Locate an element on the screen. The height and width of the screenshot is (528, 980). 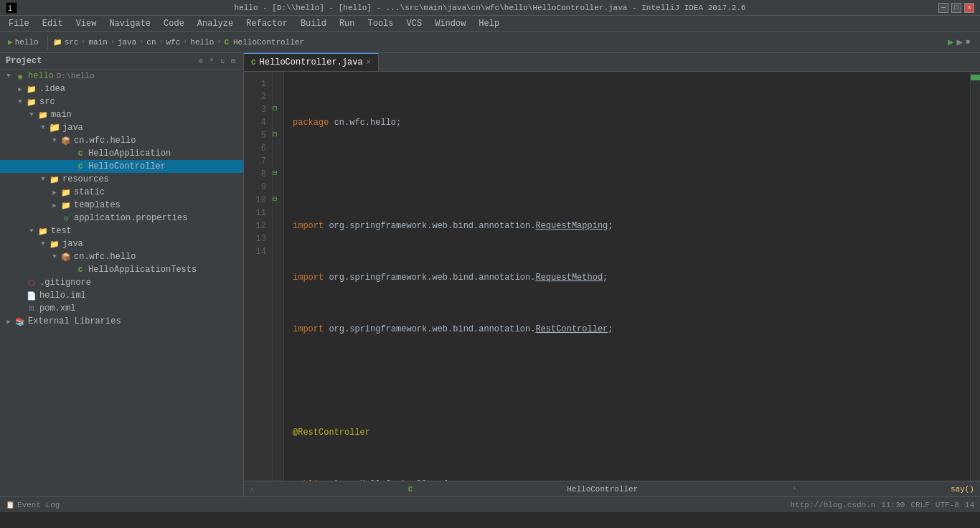
maximize-button: □ is located at coordinates (956, 8).